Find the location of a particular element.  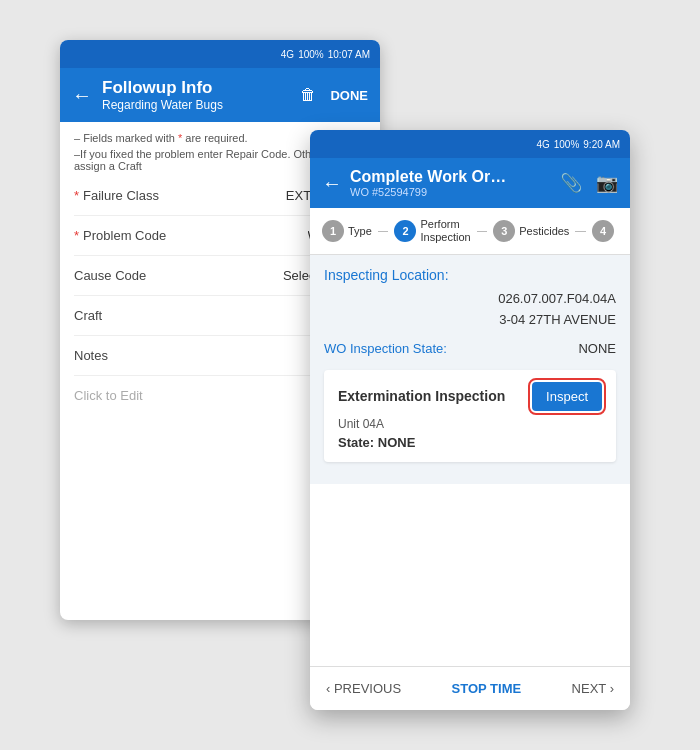

status-icons-back: 4G 100% 10:07 AM is located at coordinates (326, 54).